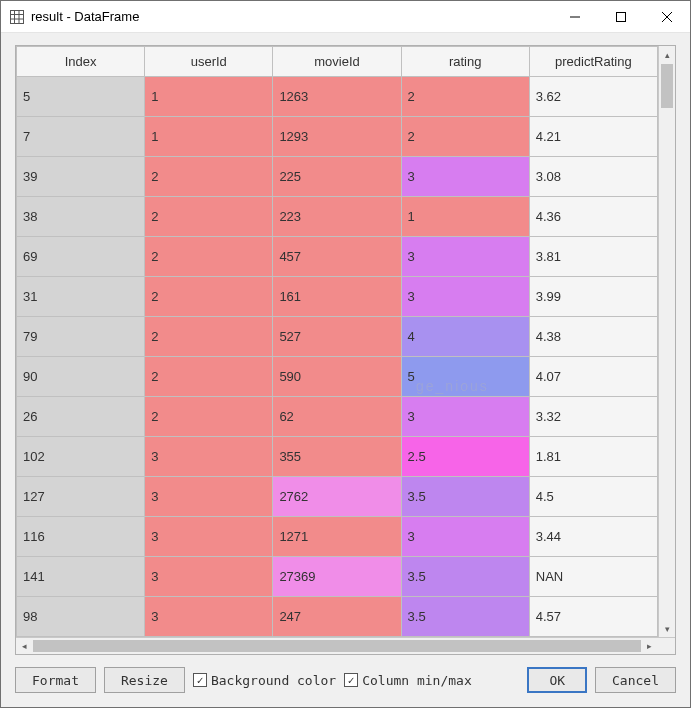 The height and width of the screenshot is (708, 691). I want to click on table-cell: 62, so click(337, 417).